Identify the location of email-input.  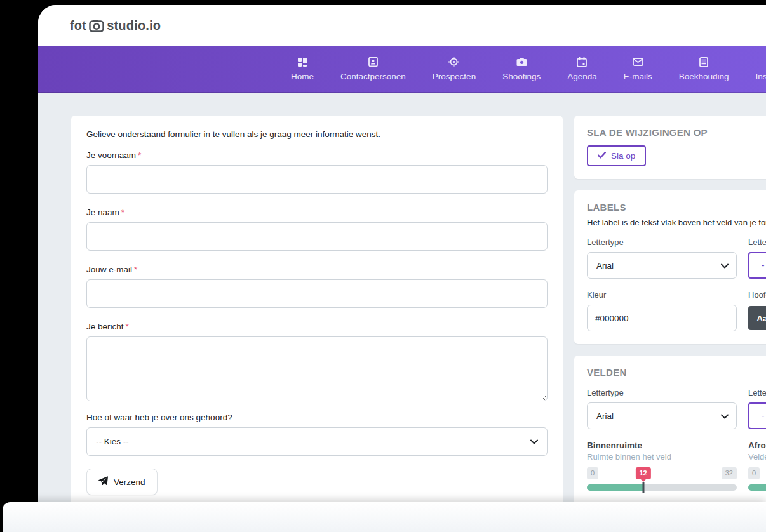
(317, 293).